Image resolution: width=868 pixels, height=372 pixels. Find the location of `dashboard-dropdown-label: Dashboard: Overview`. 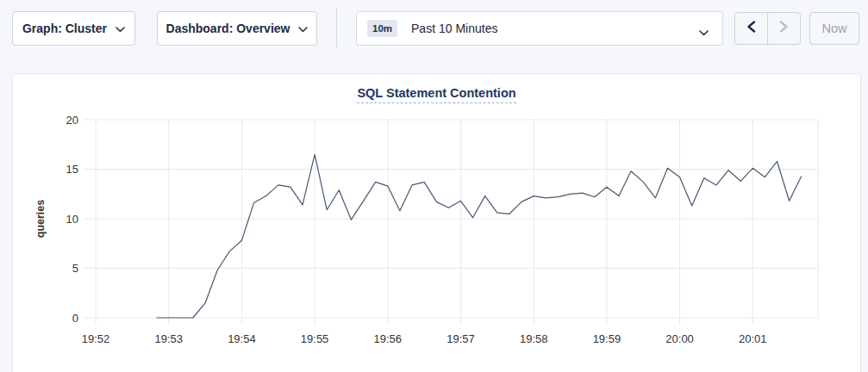

dashboard-dropdown-label: Dashboard: Overview is located at coordinates (228, 28).